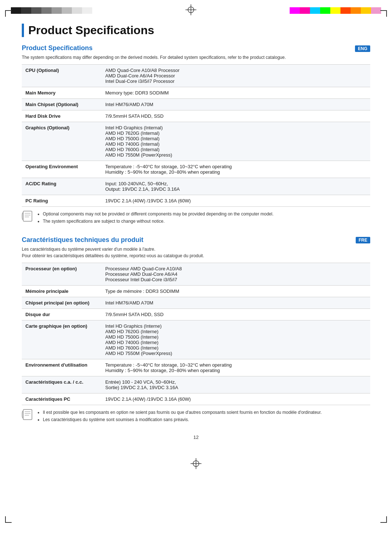 Image resolution: width=392 pixels, height=533 pixels. Describe the element at coordinates (196, 116) in the screenshot. I see `table-row: Hard Disk Drive7/9.5mmH SATA HDD, SSD` at that location.